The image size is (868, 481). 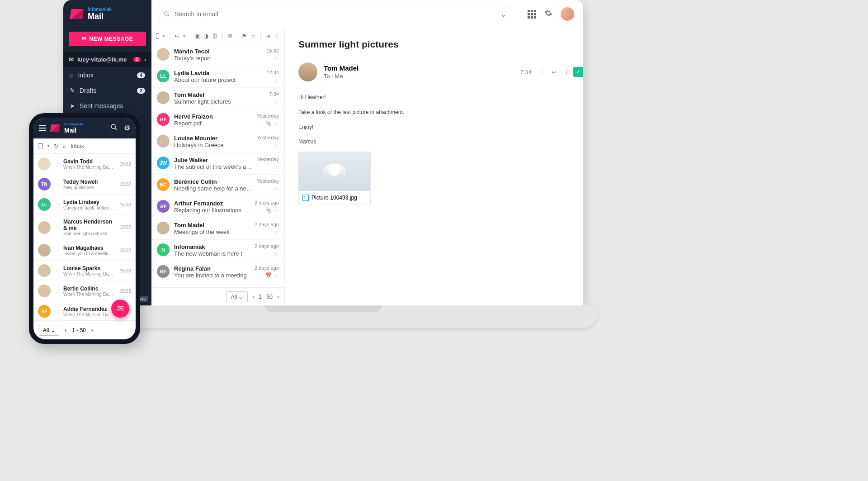 I want to click on sidebar-count: 4, so click(x=141, y=75).